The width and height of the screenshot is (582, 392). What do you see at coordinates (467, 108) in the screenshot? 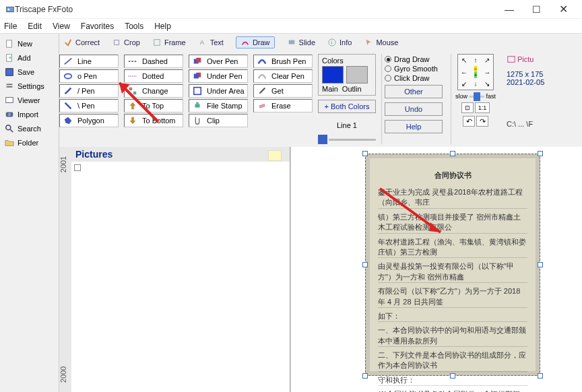
I see `fit-button: ⊡` at bounding box center [467, 108].